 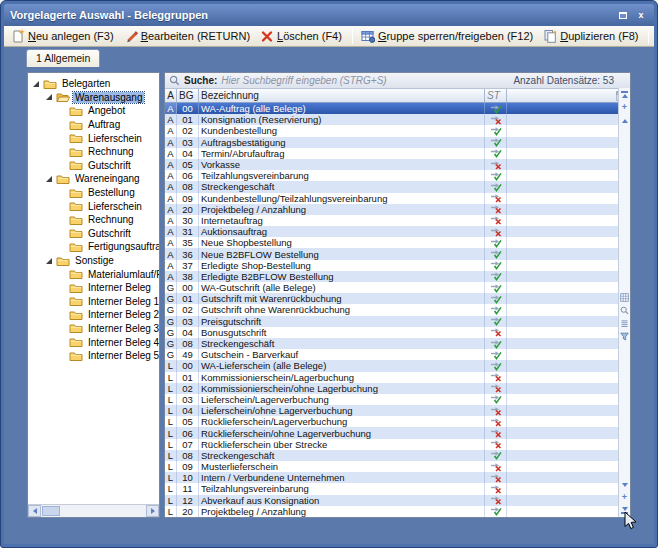 I want to click on table-row: L 09 Musterlieferschein, so click(x=398, y=466).